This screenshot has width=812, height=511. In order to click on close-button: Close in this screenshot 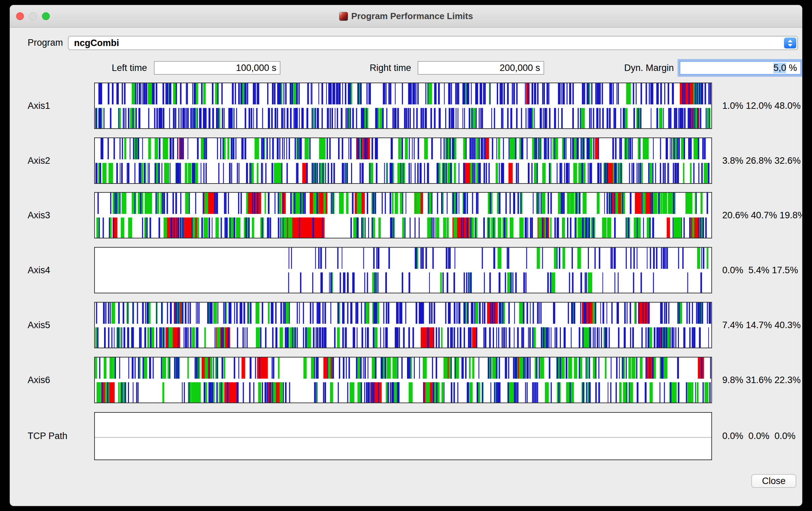, I will do `click(774, 481)`.